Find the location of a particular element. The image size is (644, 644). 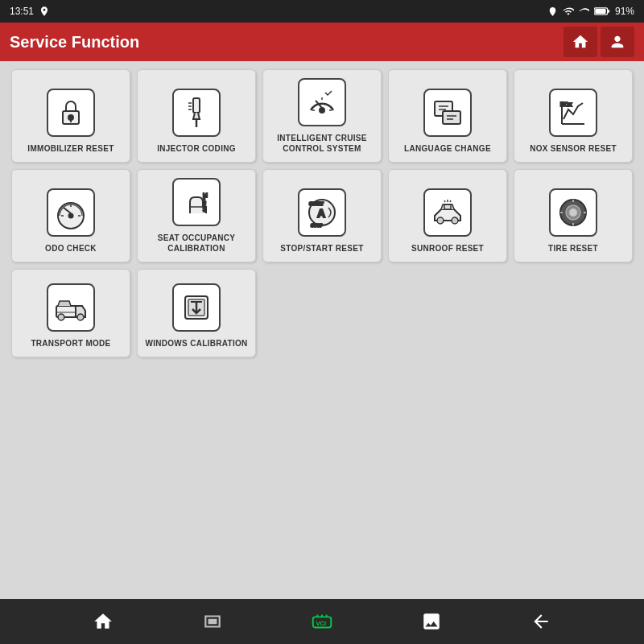

nav-recent-icon is located at coordinates (213, 621).